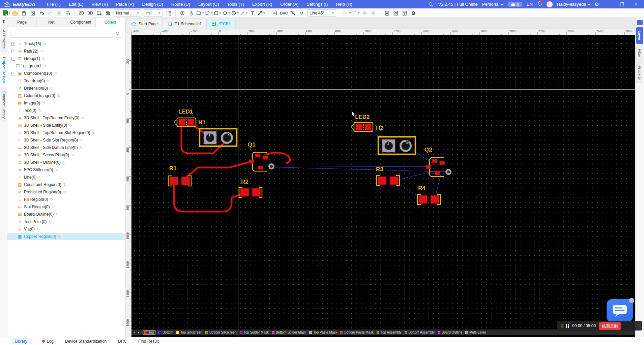 Image resolution: width=644 pixels, height=345 pixels. Describe the element at coordinates (235, 4) in the screenshot. I see `menu-tools: Tools (T)` at that location.